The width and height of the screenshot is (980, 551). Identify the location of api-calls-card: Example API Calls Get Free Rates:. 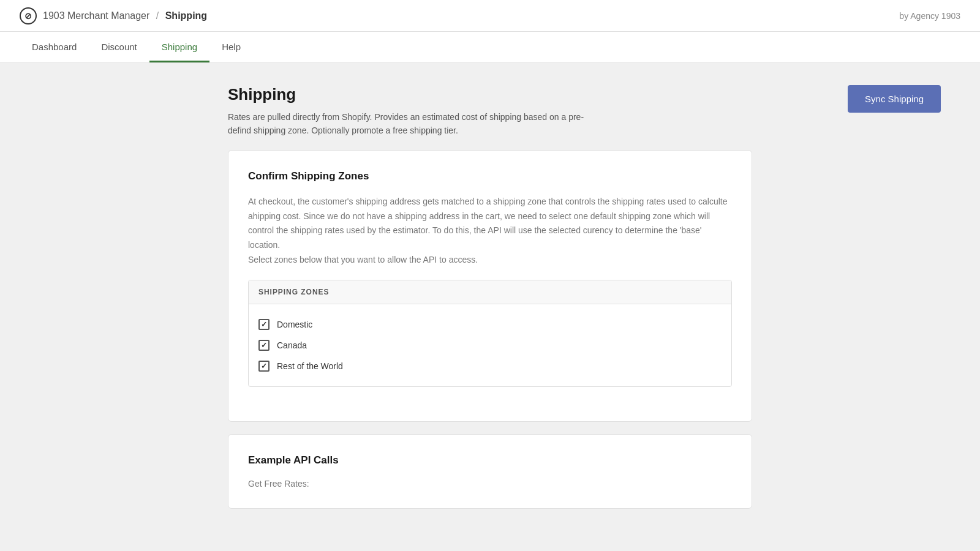
(490, 471).